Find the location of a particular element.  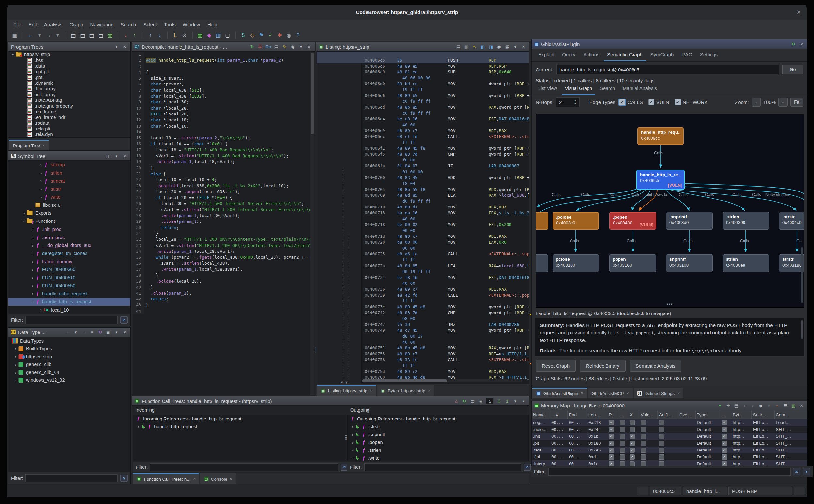

graph-node-handle_http_ls_re...: handle_http_ls_re...0x4006c5[VULN] is located at coordinates (661, 180).